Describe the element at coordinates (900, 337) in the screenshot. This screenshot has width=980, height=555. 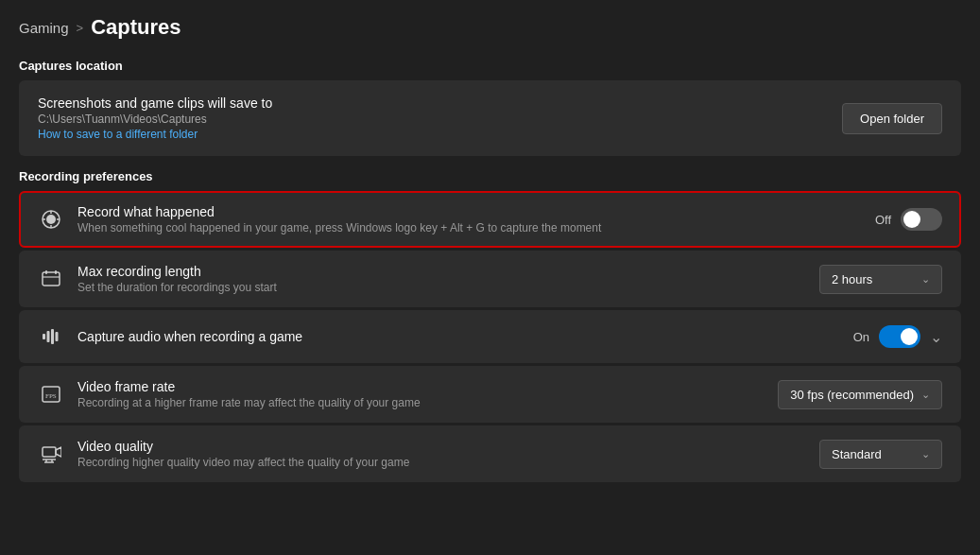
I see `capture-audio-toggle` at that location.